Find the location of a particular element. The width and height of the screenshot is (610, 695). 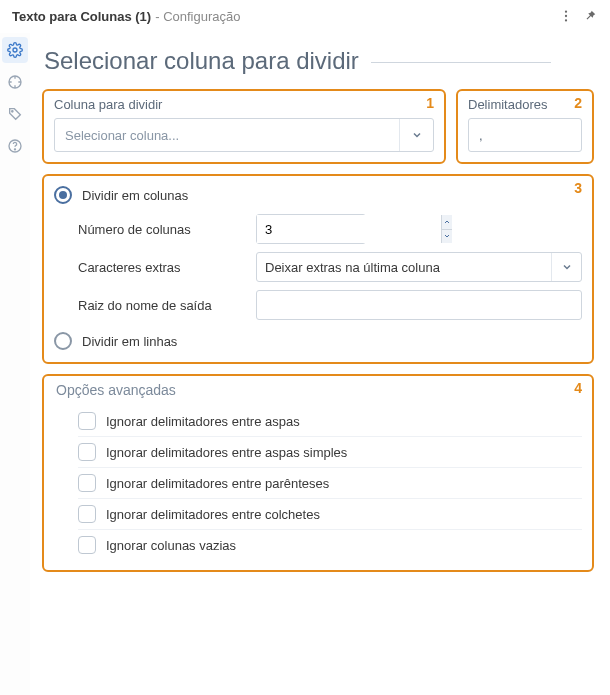

side-rail is located at coordinates (15, 364).